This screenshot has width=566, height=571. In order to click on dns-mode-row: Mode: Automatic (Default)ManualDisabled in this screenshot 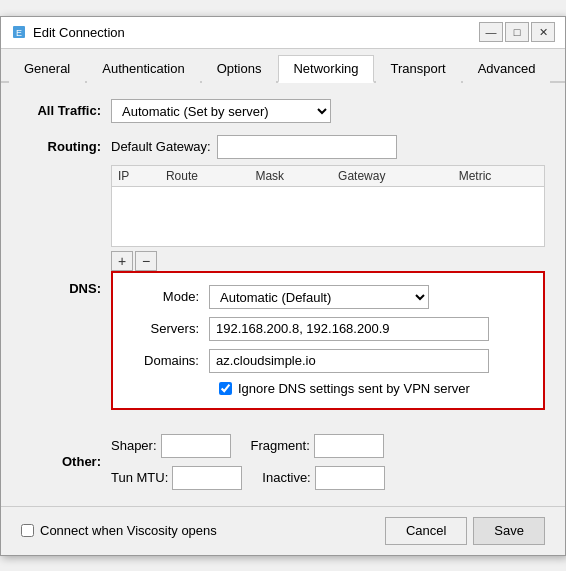, I will do `click(328, 297)`.